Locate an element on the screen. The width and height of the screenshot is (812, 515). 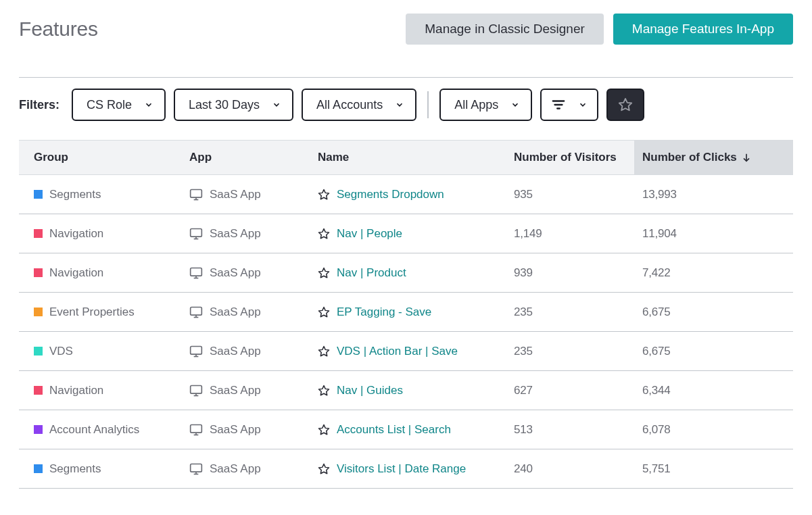
filter-date: Last 30 Days is located at coordinates (234, 105).